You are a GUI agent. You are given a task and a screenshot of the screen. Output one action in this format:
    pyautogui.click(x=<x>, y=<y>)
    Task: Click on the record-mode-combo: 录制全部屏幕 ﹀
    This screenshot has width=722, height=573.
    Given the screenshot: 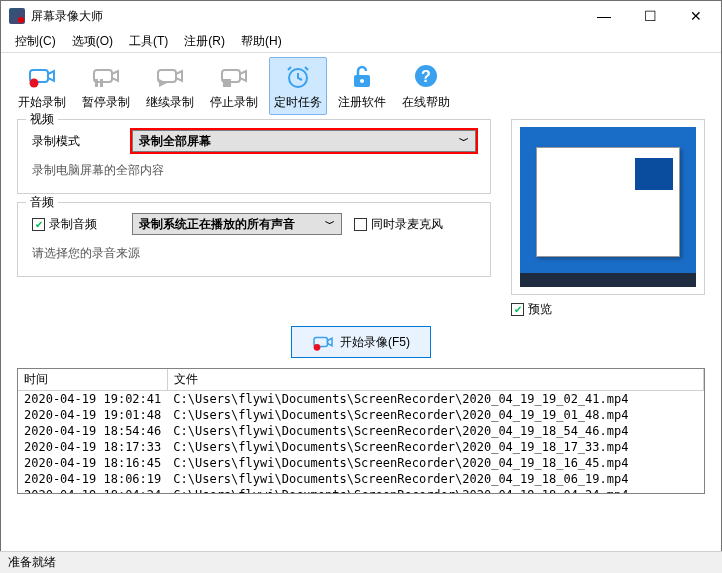 What is the action you would take?
    pyautogui.click(x=304, y=141)
    